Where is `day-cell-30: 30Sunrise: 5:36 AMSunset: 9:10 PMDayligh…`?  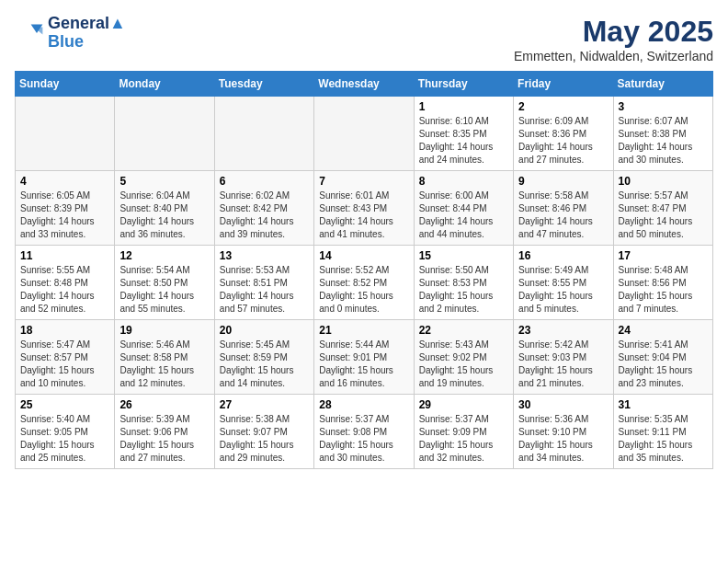
day-cell-30: 30Sunrise: 5:36 AMSunset: 9:10 PMDayligh… is located at coordinates (563, 432).